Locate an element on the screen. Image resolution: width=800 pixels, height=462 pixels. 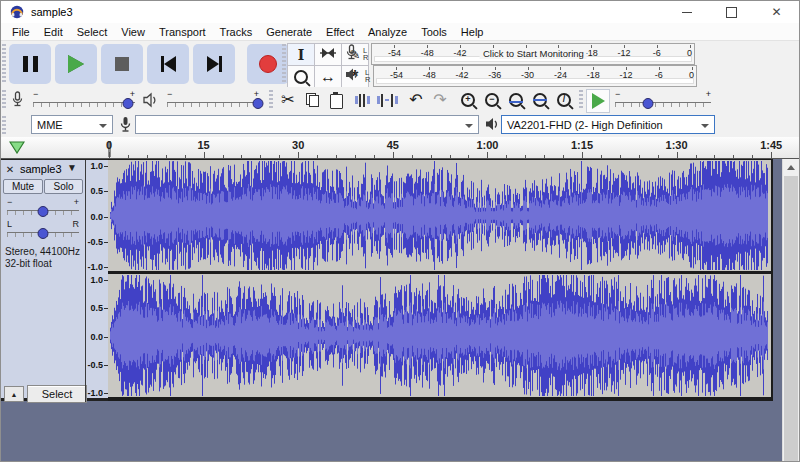
zoom-toggle-button: / is located at coordinates (564, 100).